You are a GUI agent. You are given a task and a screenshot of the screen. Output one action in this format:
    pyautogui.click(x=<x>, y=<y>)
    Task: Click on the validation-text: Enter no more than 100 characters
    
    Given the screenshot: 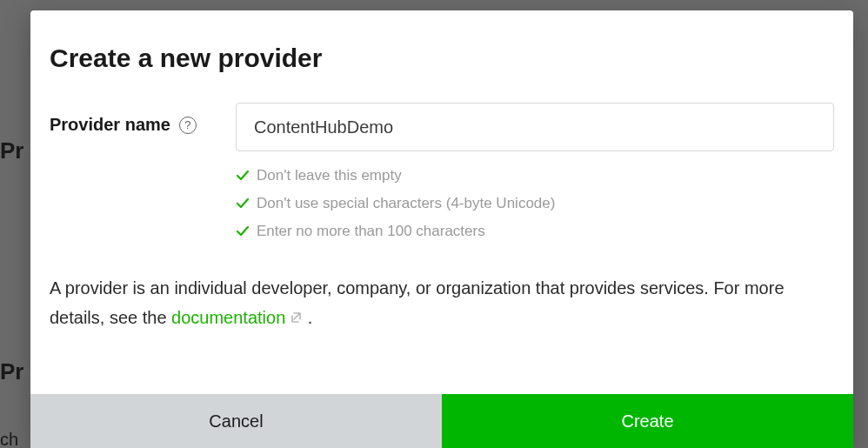 What is the action you would take?
    pyautogui.click(x=371, y=231)
    